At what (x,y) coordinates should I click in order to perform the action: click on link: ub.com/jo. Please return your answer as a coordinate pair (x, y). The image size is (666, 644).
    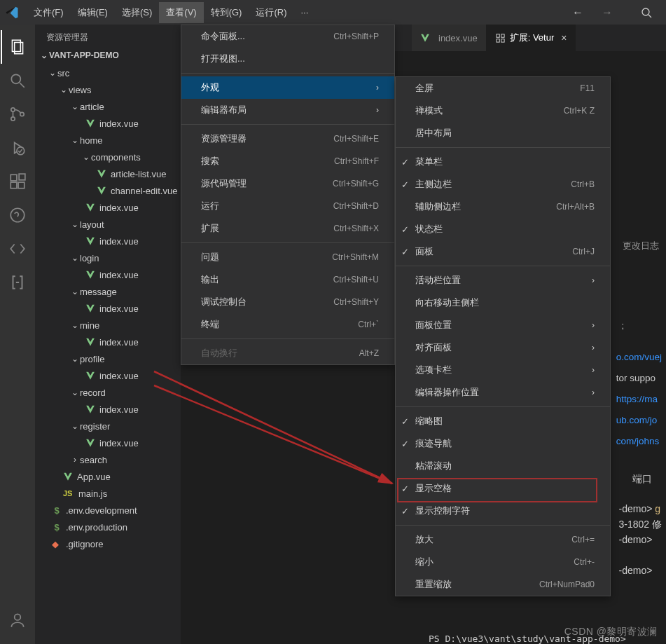
    Looking at the image, I should click on (639, 420).